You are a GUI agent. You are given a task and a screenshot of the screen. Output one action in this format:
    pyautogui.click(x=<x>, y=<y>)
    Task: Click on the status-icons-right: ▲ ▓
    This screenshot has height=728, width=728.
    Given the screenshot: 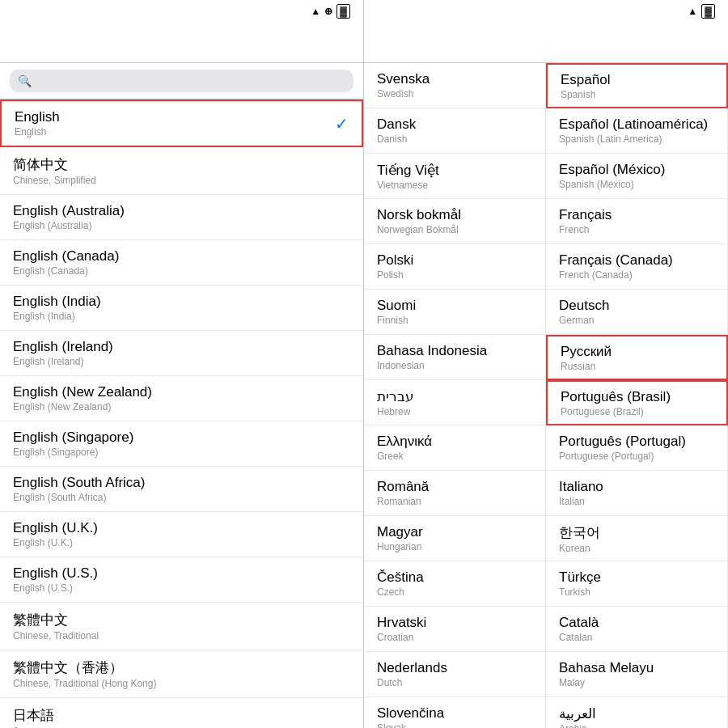 What is the action you would take?
    pyautogui.click(x=701, y=11)
    